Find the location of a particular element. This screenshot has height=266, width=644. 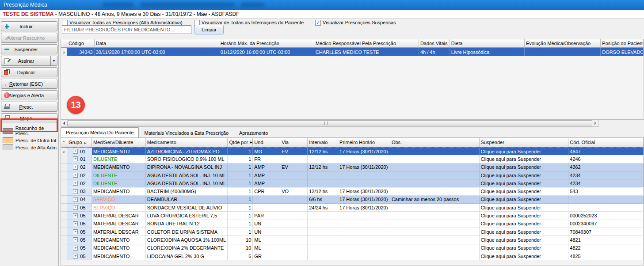

alterar-rascunho-button: Alterar Rascunho is located at coordinates (29, 38).